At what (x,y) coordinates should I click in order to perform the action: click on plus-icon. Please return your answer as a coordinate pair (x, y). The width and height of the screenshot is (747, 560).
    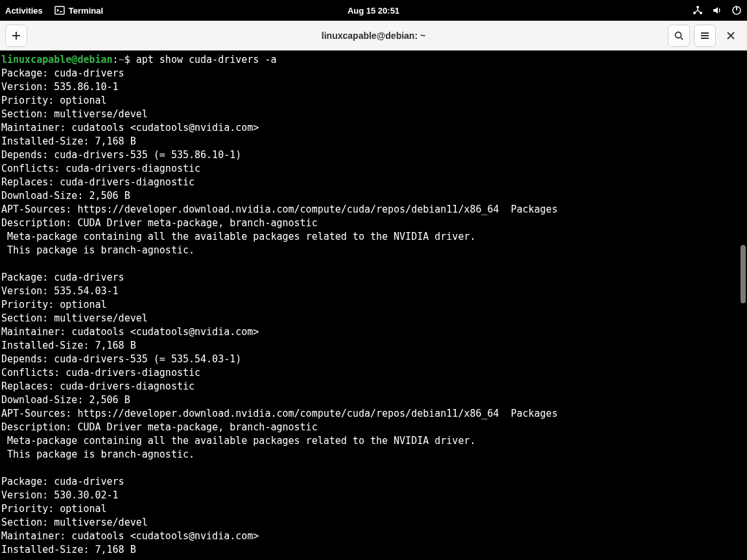
    Looking at the image, I should click on (16, 36).